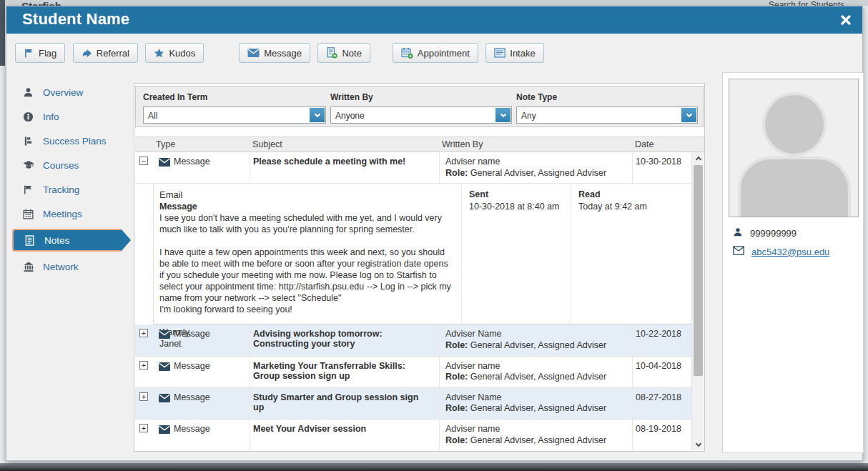  What do you see at coordinates (74, 189) in the screenshot?
I see `sidebar-item-tracking: Tracking` at bounding box center [74, 189].